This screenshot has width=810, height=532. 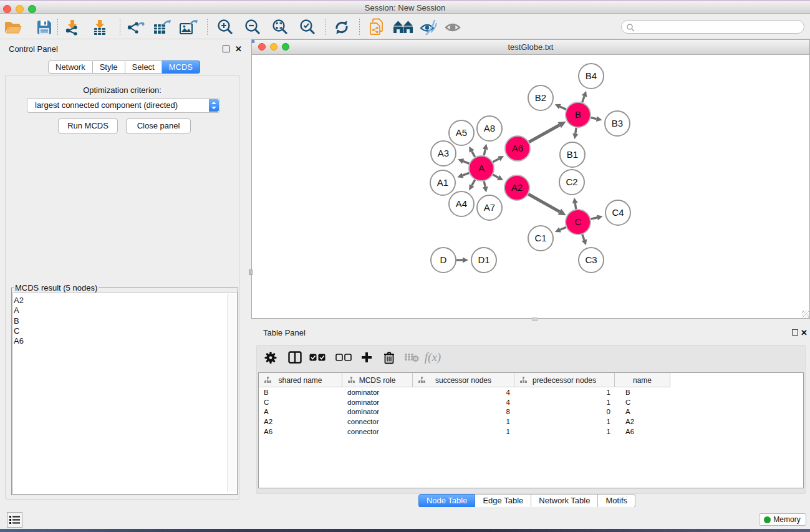 I want to click on edge-A6-B, so click(x=544, y=133).